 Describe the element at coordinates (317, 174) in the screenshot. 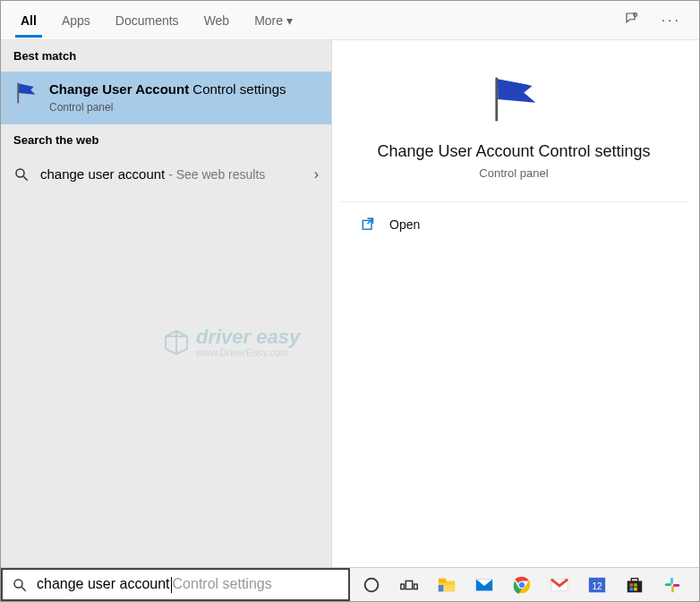

I see `chevron-right-icon: ›` at that location.